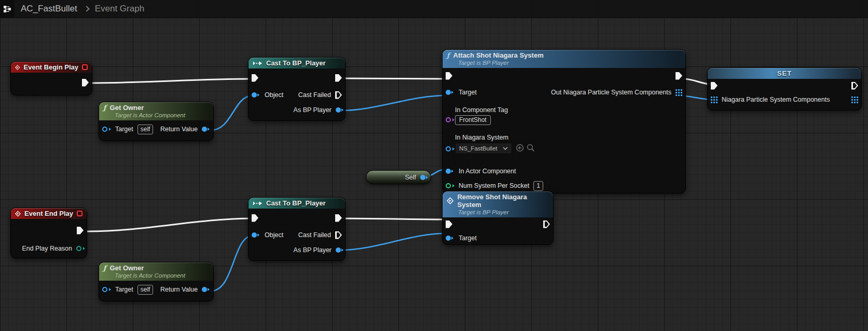 This screenshot has height=331, width=868. Describe the element at coordinates (79, 249) in the screenshot. I see `end-play-reason-pin` at that location.